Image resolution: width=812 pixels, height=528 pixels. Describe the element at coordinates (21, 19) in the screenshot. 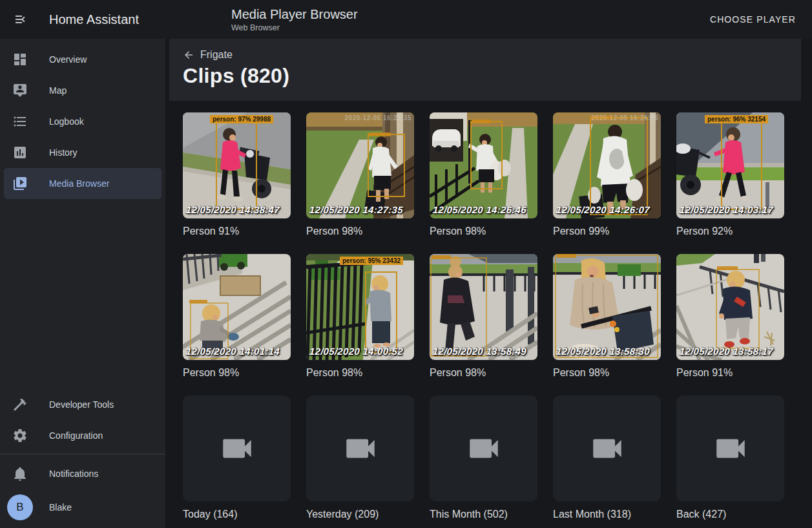

I see `menu-open-icon` at that location.